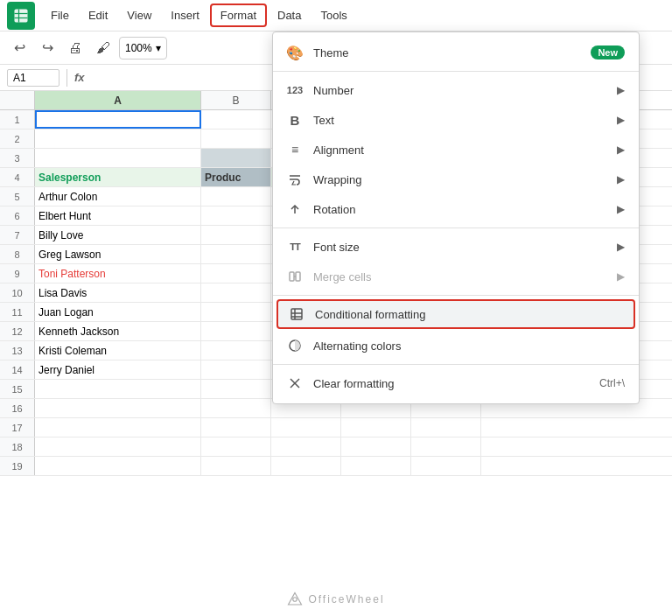 The height and width of the screenshot is (616, 672). What do you see at coordinates (118, 273) in the screenshot?
I see `cell-a9: Toni Patterson` at bounding box center [118, 273].